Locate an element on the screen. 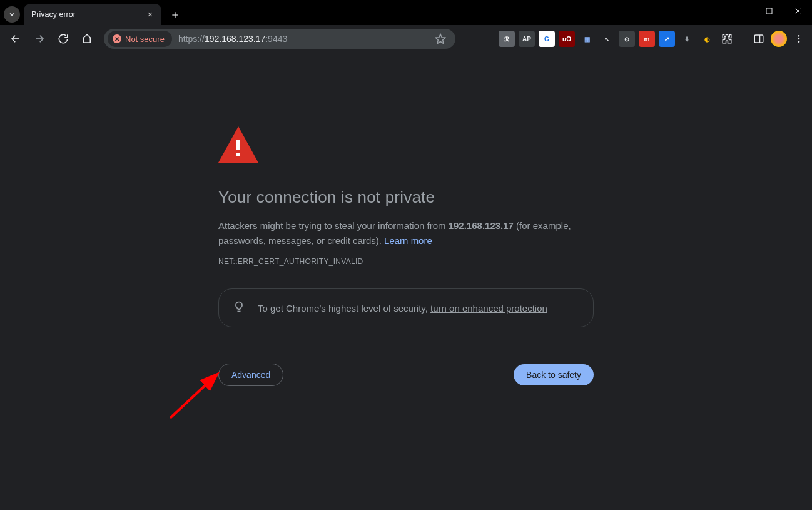 The image size is (812, 510). not-secure-icon: ✕ is located at coordinates (117, 39).